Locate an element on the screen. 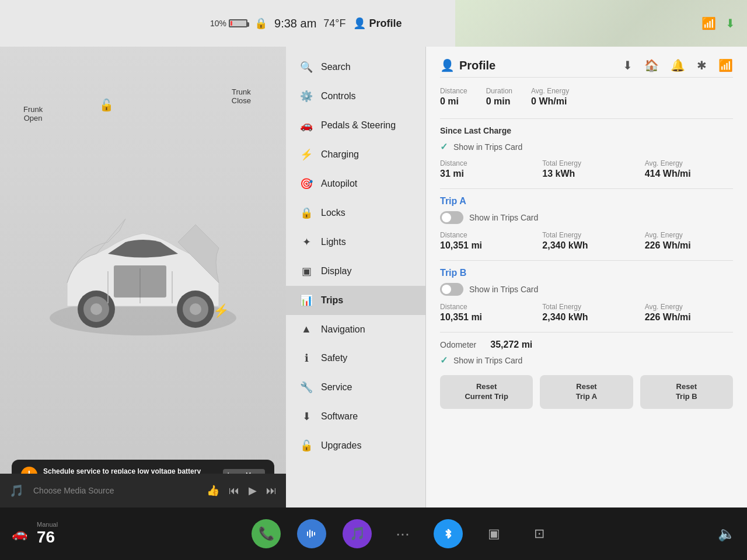  menu-item-service: 🔧 Service is located at coordinates (356, 387).